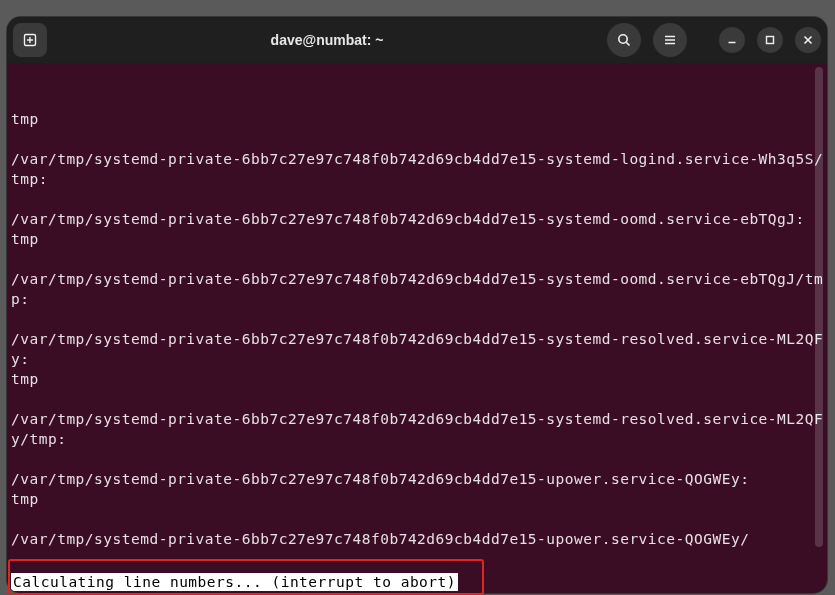 The image size is (835, 595). I want to click on menu-button, so click(670, 40).